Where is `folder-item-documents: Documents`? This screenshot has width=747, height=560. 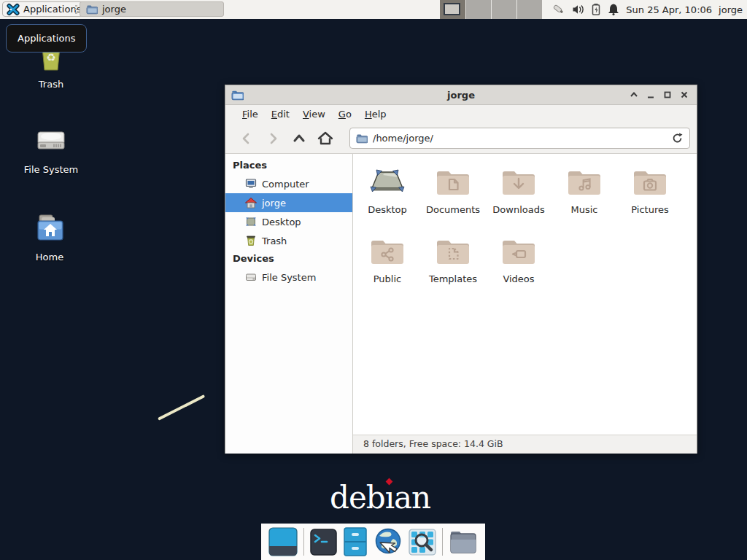
folder-item-documents: Documents is located at coordinates (453, 194).